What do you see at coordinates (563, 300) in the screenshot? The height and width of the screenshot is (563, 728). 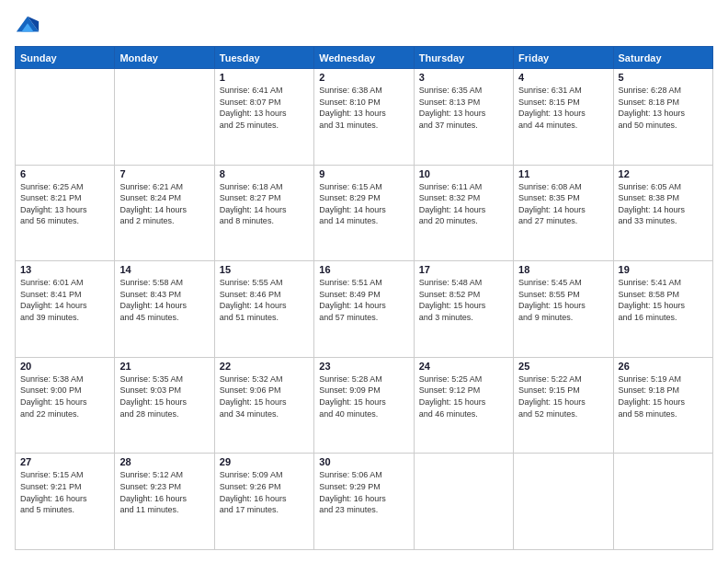 I see `cell-details: Sunrise: 5:45 AM Sunset: 8:55 PM Dayligh…` at bounding box center [563, 300].